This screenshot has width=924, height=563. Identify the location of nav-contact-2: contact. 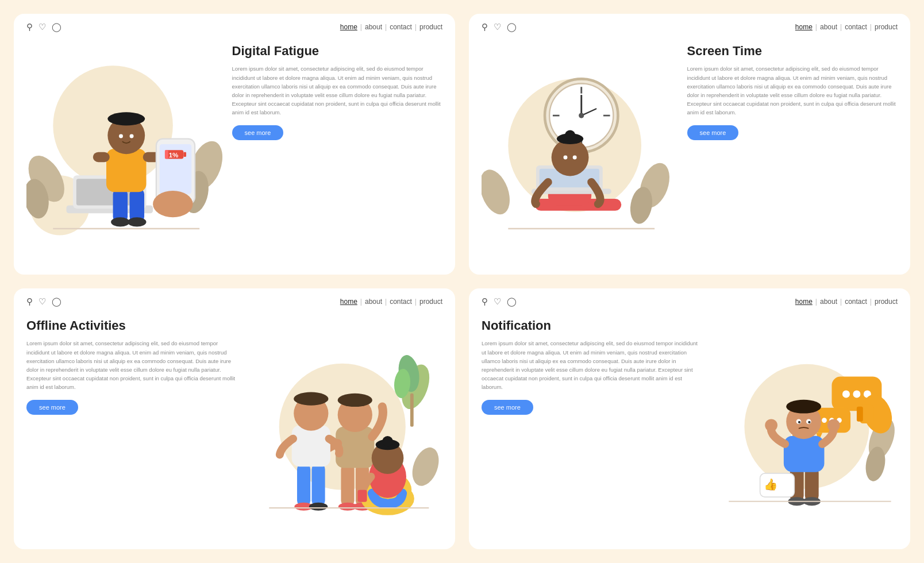
(856, 27).